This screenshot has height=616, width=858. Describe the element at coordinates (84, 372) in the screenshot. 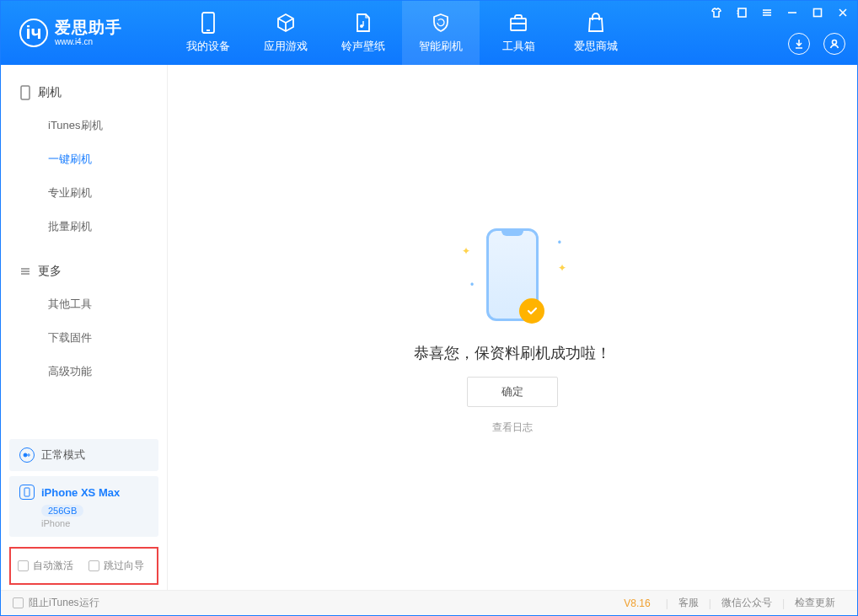

I see `sidebar-item-advanced: 高级功能` at that location.